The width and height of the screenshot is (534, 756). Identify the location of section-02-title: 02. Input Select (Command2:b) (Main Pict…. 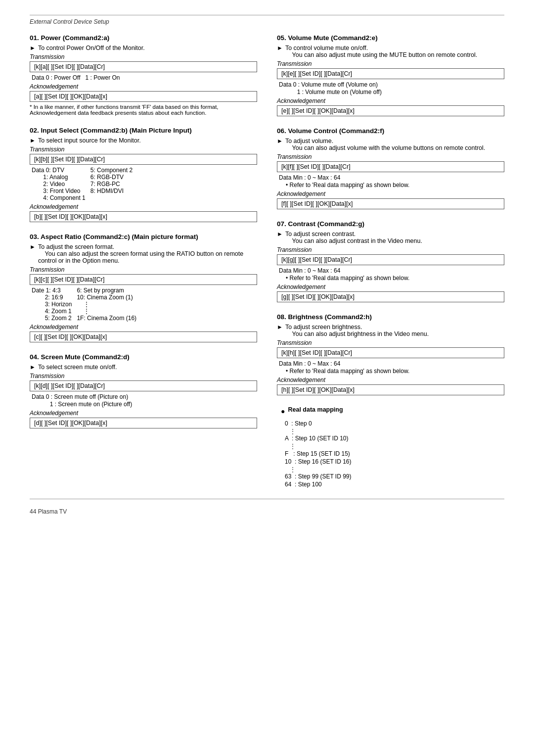
(143, 131).